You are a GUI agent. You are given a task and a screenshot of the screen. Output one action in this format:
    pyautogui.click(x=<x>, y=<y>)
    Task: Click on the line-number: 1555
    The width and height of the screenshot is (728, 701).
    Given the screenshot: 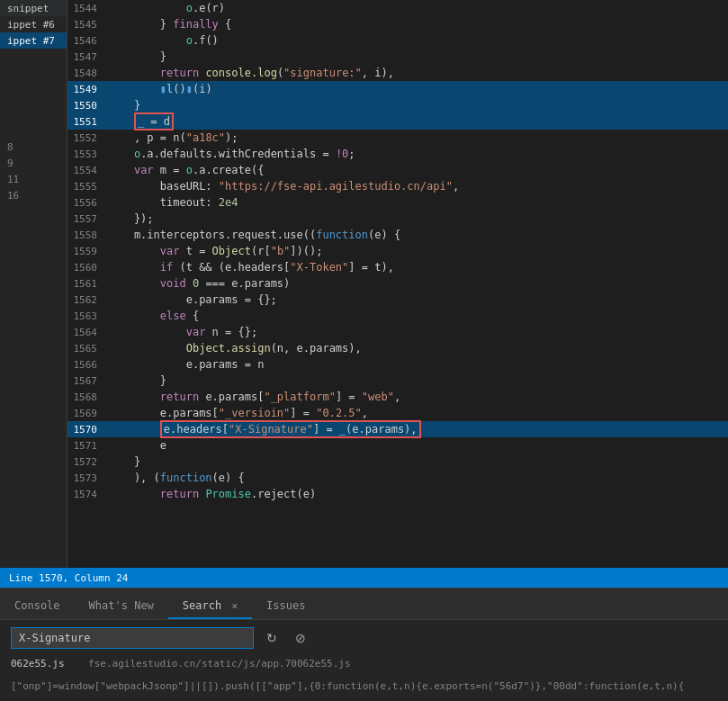 What is the action you would take?
    pyautogui.click(x=88, y=187)
    